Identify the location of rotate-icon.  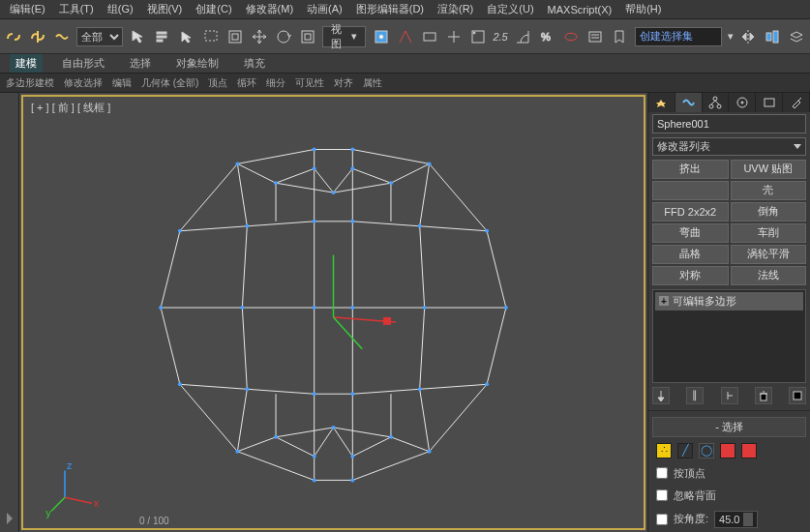
(283, 37).